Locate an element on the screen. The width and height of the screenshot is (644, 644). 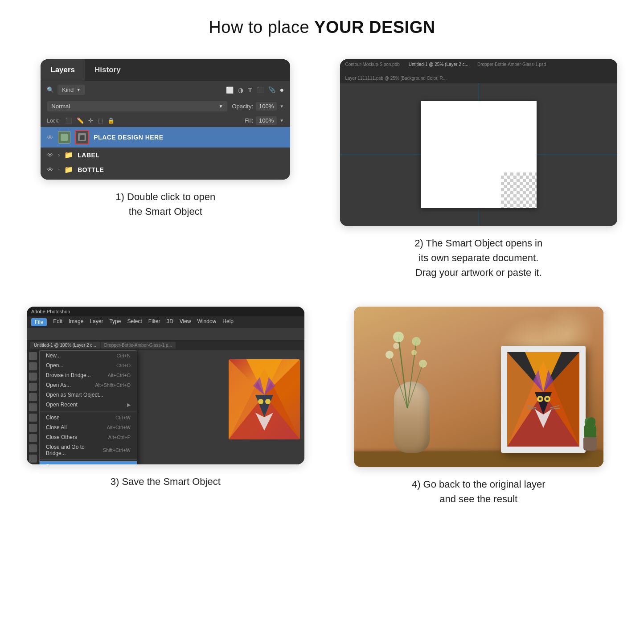
eye-icon-label: 👁 is located at coordinates (50, 155).